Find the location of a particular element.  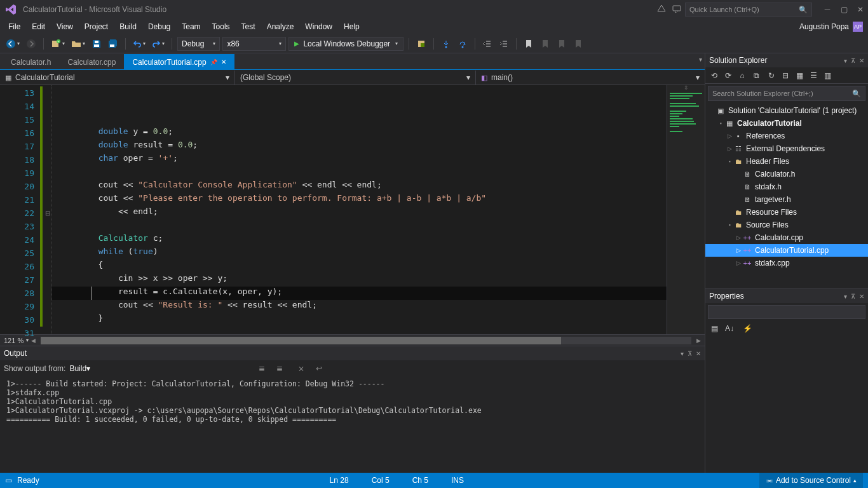

menu-test: Test is located at coordinates (248, 27).